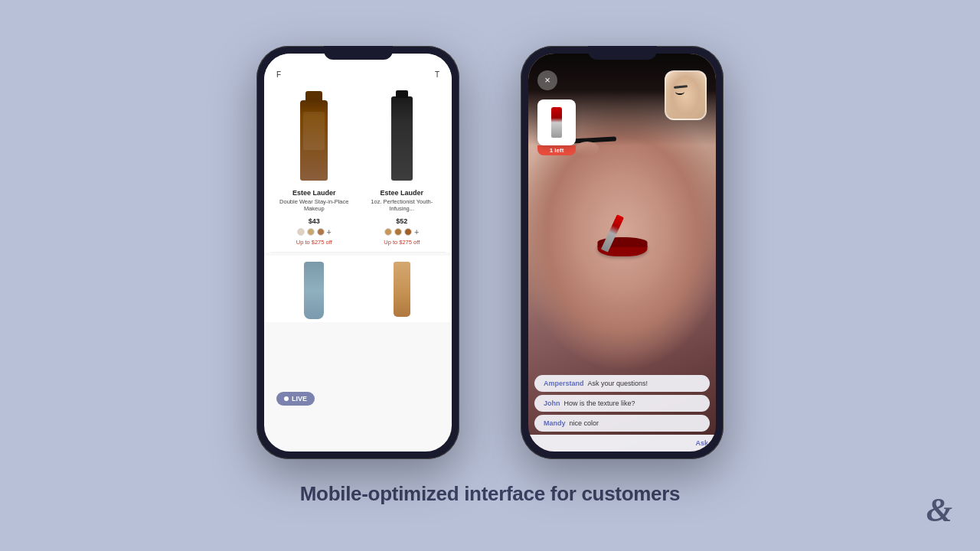 The image size is (980, 551). What do you see at coordinates (557, 122) in the screenshot?
I see `mini-lipstick-icon` at bounding box center [557, 122].